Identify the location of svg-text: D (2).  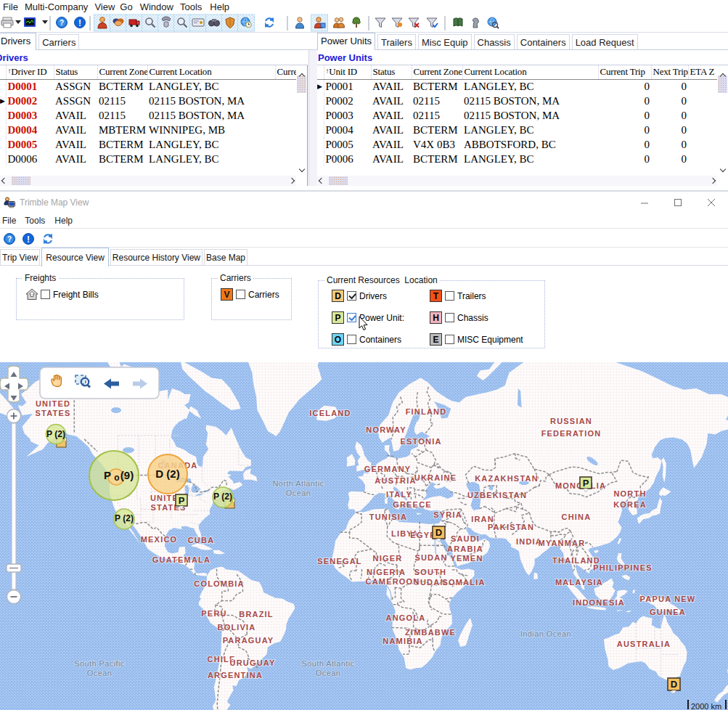
(167, 473).